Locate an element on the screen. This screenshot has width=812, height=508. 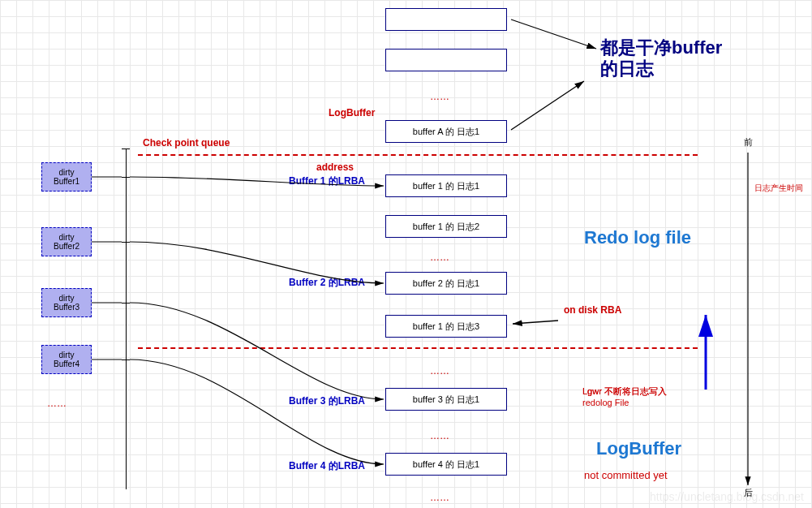
watermark: https://uncletang.blog.csdn.net is located at coordinates (727, 497).